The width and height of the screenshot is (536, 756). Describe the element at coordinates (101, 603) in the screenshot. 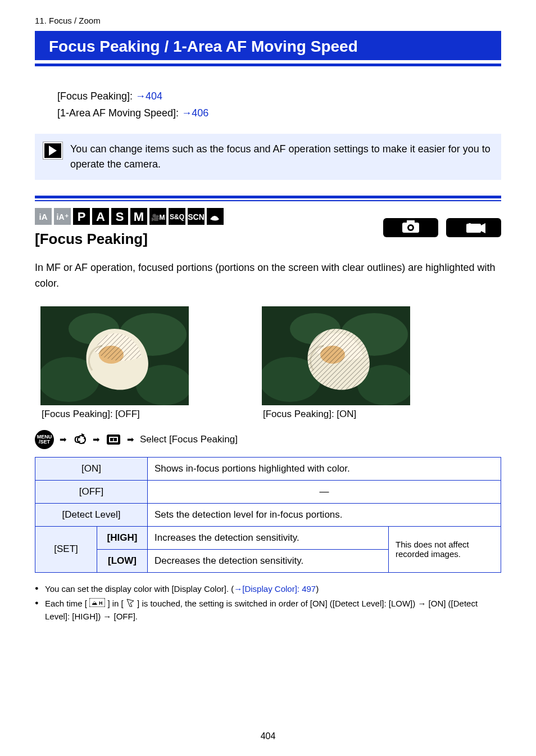

I see `svg-text: H` at that location.